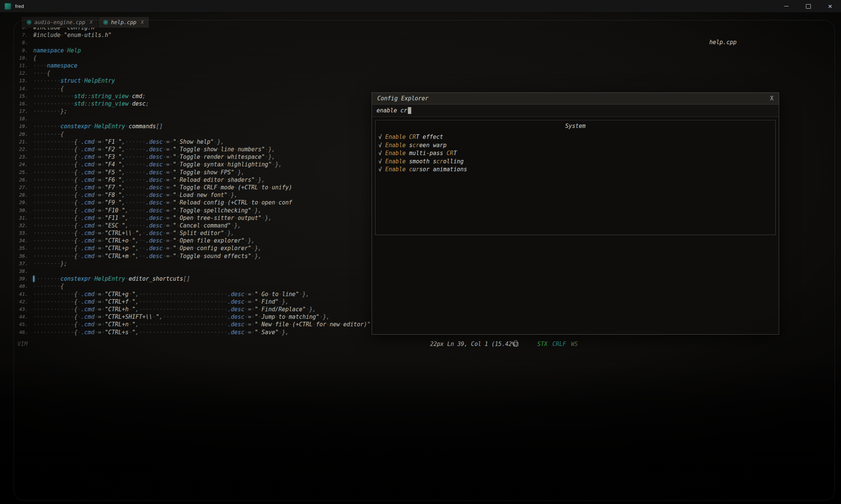 This screenshot has width=841, height=504. What do you see at coordinates (23, 344) in the screenshot?
I see `editor-mode-indicator: VIM` at bounding box center [23, 344].